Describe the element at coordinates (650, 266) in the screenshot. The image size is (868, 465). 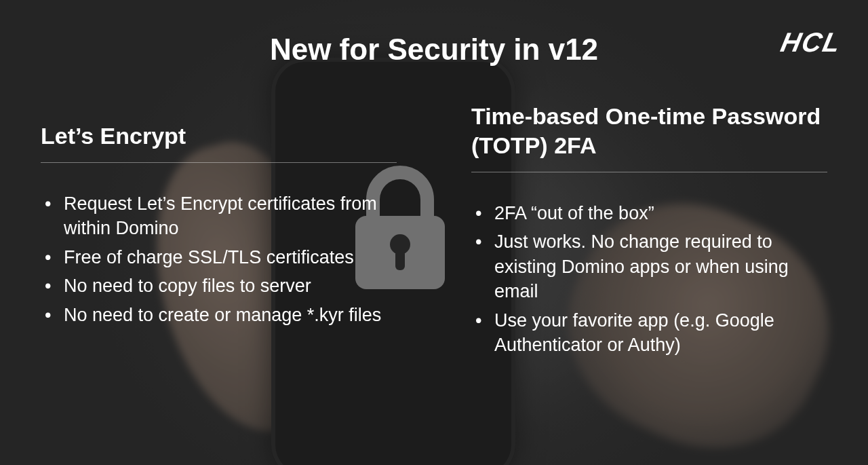
I see `list-item: Just works. No change required to existi…` at that location.